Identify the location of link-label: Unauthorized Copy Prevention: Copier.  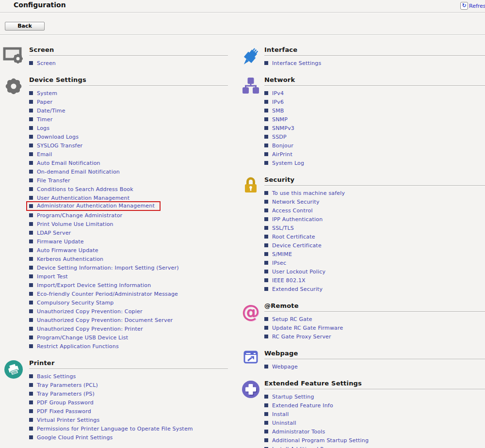
(90, 311).